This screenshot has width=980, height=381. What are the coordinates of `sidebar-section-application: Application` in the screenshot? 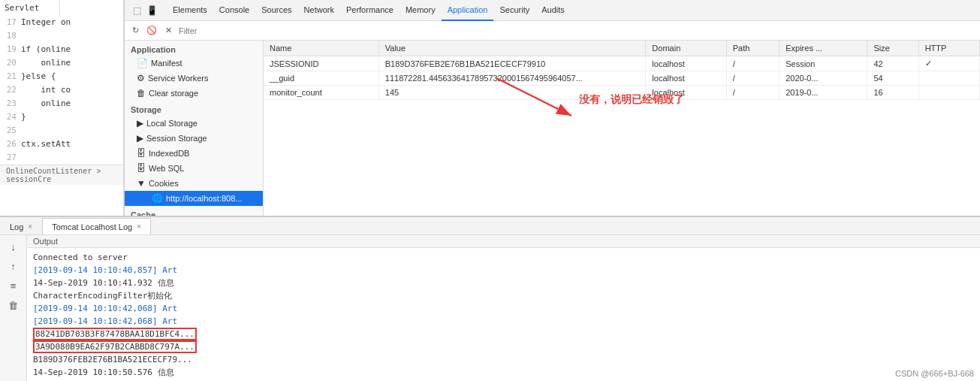 It's located at (194, 48).